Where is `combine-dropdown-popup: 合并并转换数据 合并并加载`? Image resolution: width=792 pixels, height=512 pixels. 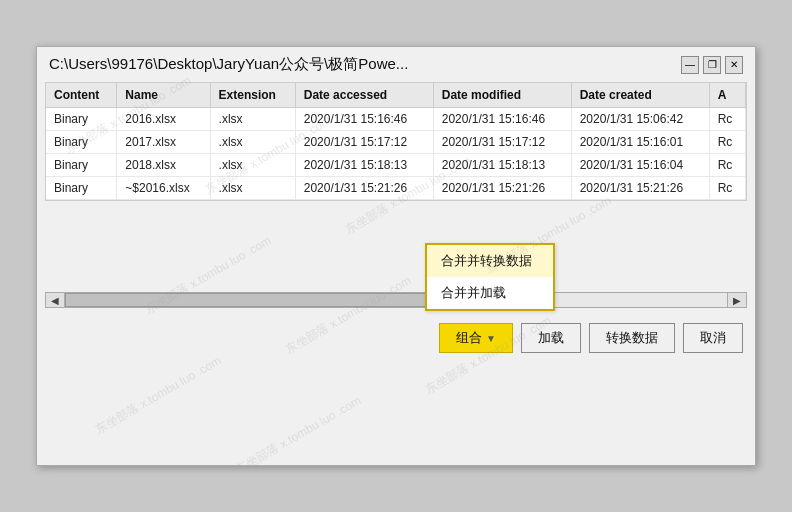 combine-dropdown-popup: 合并并转换数据 合并并加载 is located at coordinates (490, 277).